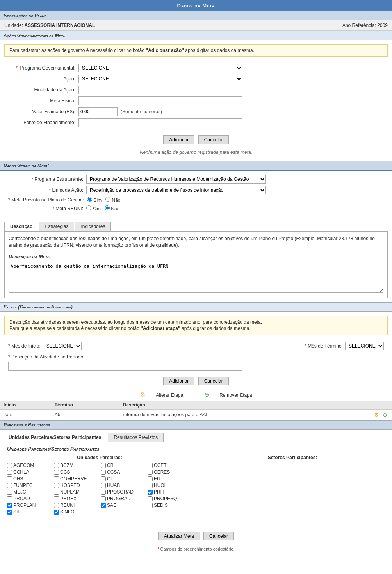 The width and height of the screenshot is (392, 574). I want to click on setores-header: Setores Participantes:, so click(292, 458).